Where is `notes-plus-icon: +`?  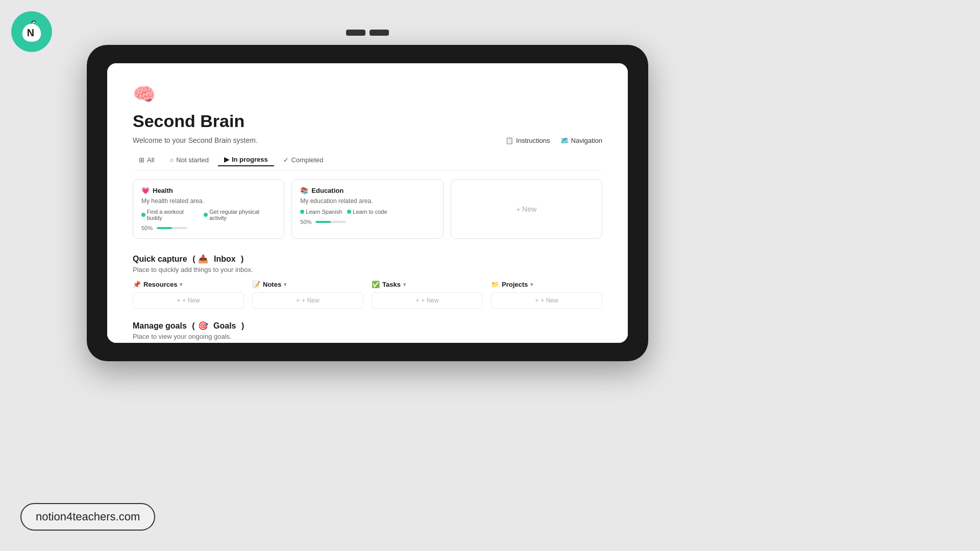 notes-plus-icon: + is located at coordinates (298, 300).